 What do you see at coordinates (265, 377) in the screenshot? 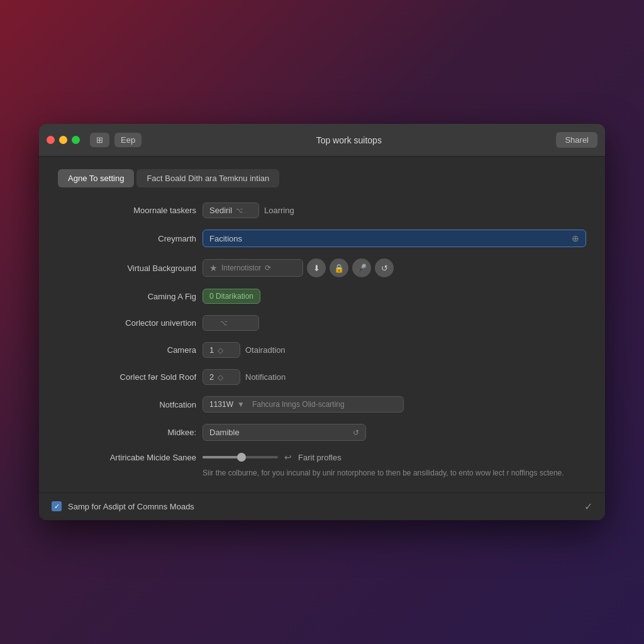
I see `corlect-label2: Notification` at bounding box center [265, 377].